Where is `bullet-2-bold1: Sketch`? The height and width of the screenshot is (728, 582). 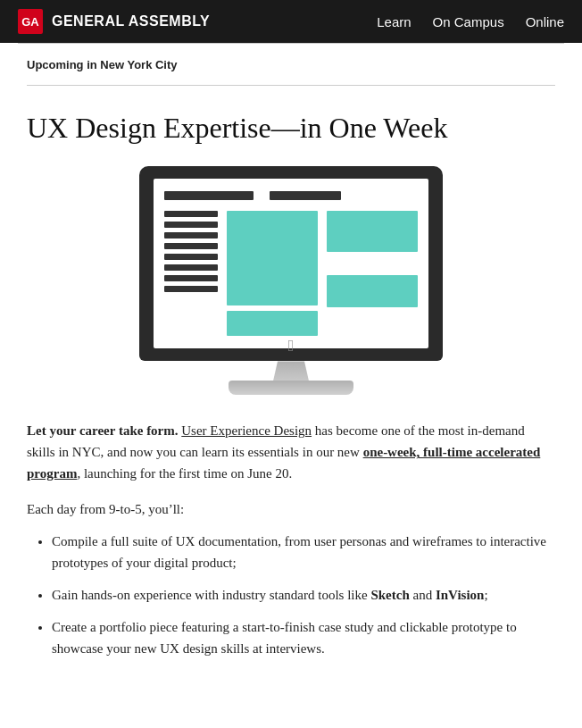 bullet-2-bold1: Sketch is located at coordinates (389, 595).